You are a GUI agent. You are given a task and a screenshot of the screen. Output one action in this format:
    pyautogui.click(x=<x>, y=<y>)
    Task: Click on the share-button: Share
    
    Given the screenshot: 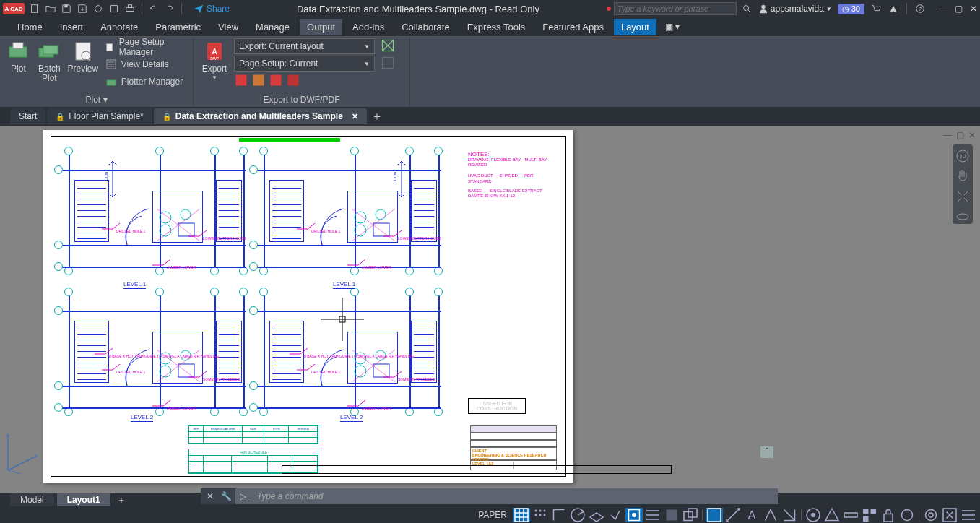 What is the action you would take?
    pyautogui.click(x=212, y=9)
    